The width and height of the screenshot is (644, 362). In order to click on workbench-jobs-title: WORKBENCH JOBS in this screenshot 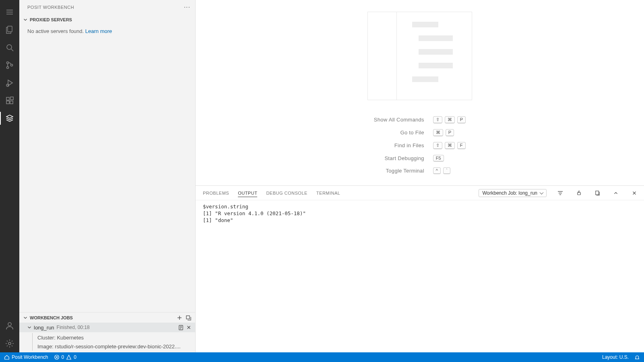, I will do `click(102, 318)`.